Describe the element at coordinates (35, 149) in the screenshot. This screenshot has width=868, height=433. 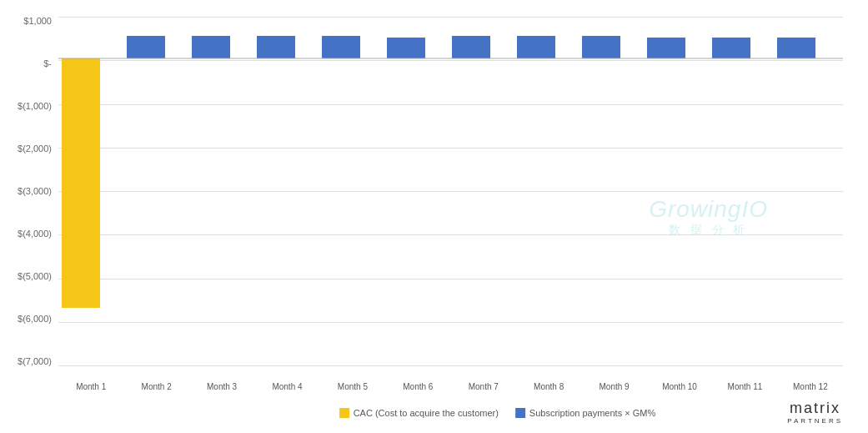
I see `y-label-neg2000: $(2,000)` at that location.